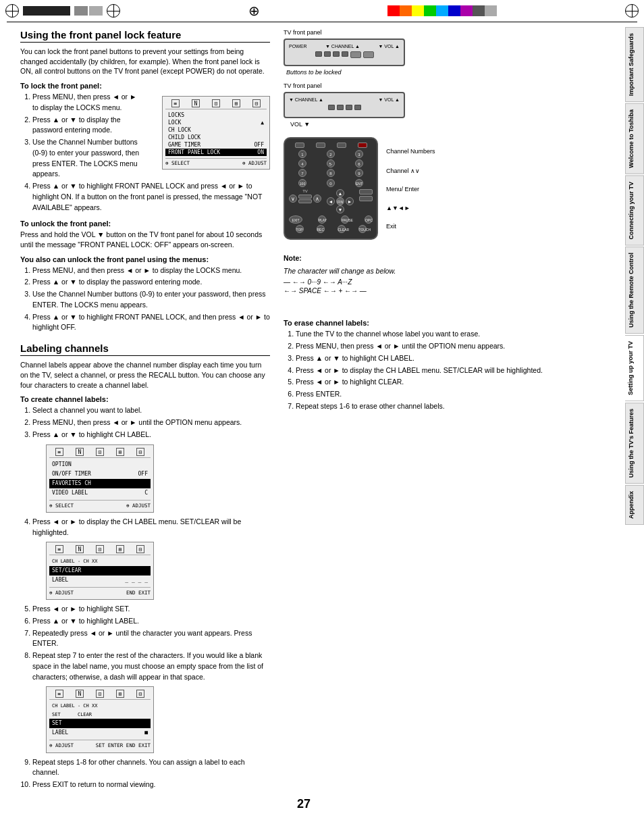  What do you see at coordinates (363, 145) in the screenshot?
I see `power-btn` at bounding box center [363, 145].